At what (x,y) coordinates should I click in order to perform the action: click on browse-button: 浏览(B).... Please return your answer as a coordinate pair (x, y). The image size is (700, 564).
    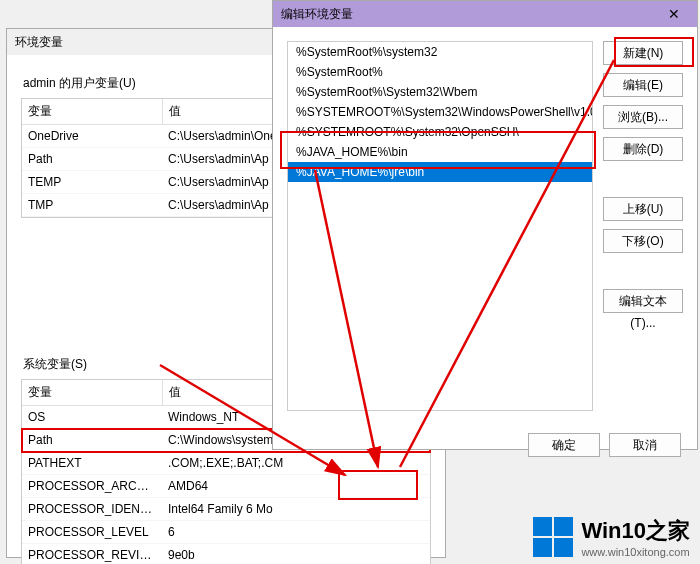
    Looking at the image, I should click on (643, 117).